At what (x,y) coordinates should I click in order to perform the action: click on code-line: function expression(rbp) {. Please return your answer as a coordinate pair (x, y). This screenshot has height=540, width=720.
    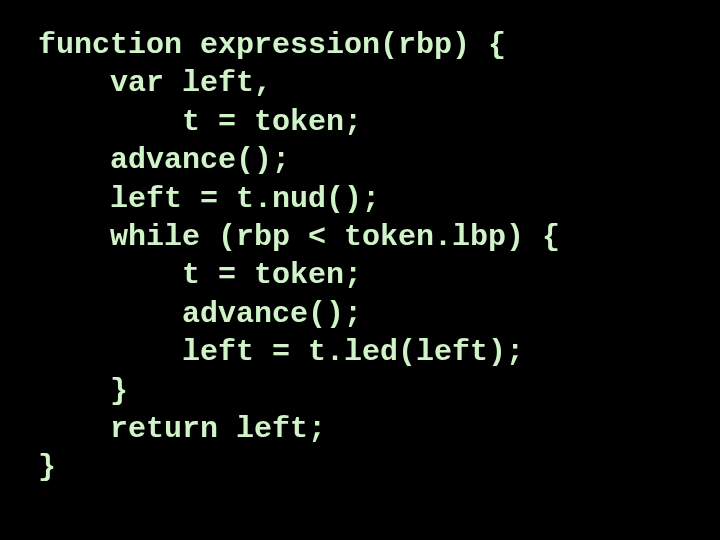
    Looking at the image, I should click on (379, 45).